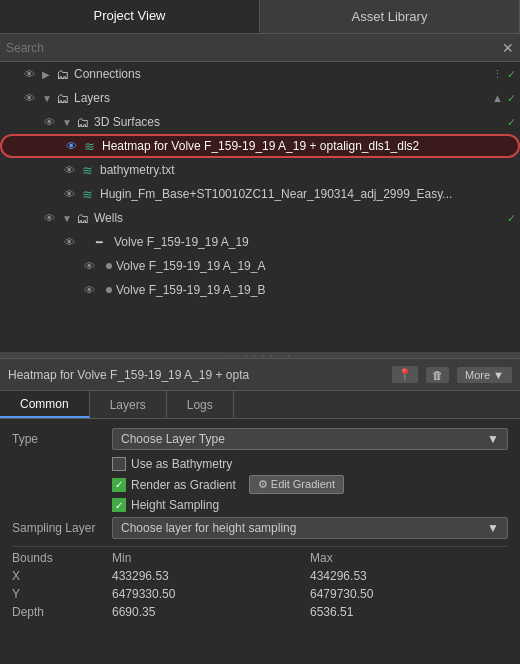 The width and height of the screenshot is (520, 664). Describe the element at coordinates (62, 439) in the screenshot. I see `type-label: Type` at that location.